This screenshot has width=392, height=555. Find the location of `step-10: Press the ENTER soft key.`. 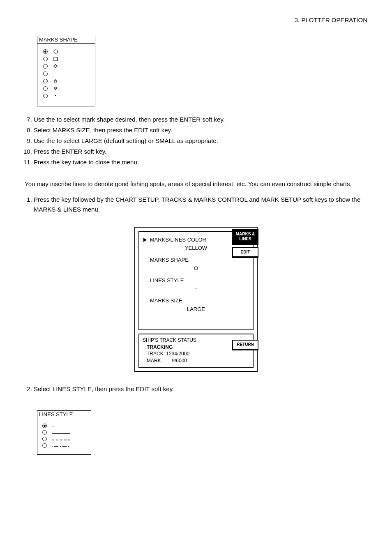

step-10: Press the ENTER soft key. is located at coordinates (201, 152).